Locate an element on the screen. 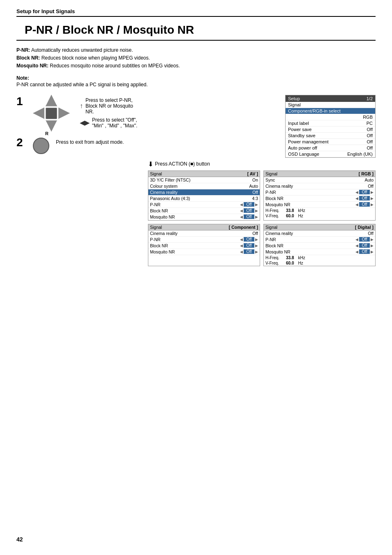 This screenshot has width=392, height=555. signal-dig-freq-h: H-Freq. 33.8 kHz is located at coordinates (320, 258).